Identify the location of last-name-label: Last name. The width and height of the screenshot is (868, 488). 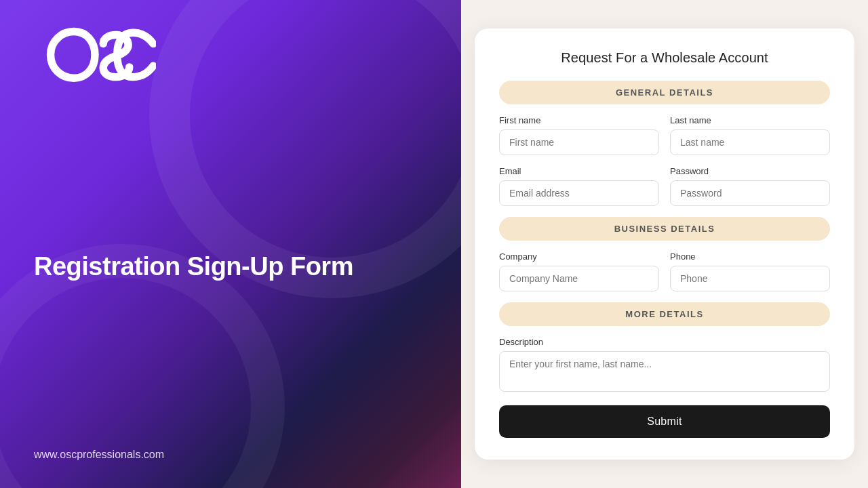
(750, 121).